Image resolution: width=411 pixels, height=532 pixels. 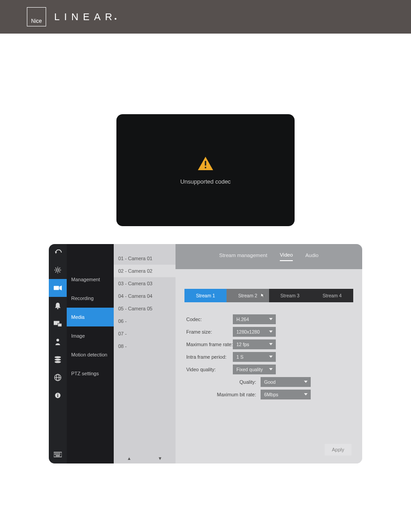 What do you see at coordinates (90, 355) in the screenshot?
I see `nav-motion: Motion detection` at bounding box center [90, 355].